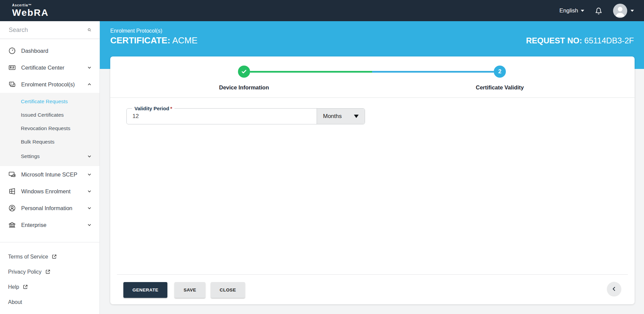 This screenshot has height=314, width=644. What do you see at coordinates (30, 11) in the screenshot?
I see `brand-logo: Ascertia™ WebRA` at bounding box center [30, 11].